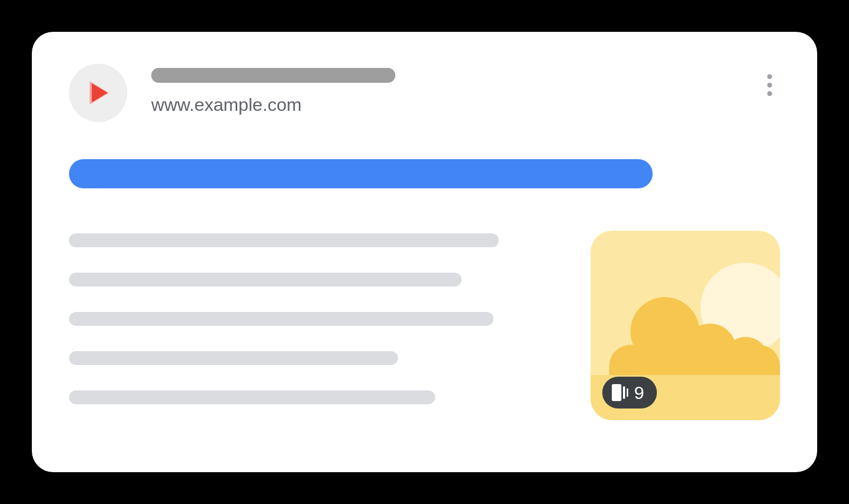 The width and height of the screenshot is (849, 504). What do you see at coordinates (361, 174) in the screenshot?
I see `result-title-placeholder` at bounding box center [361, 174].